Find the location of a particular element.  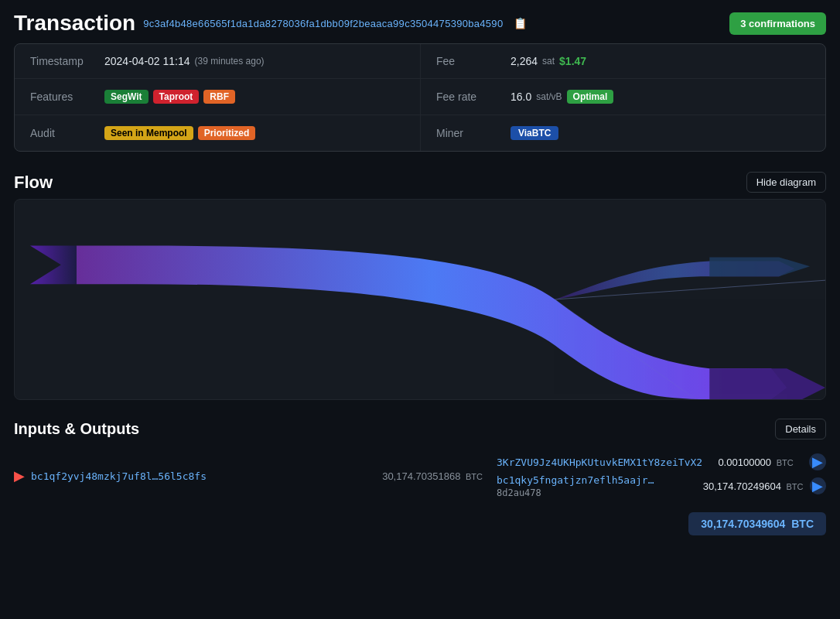

io-total-row: 30,174.70349604 BTC is located at coordinates (420, 525).